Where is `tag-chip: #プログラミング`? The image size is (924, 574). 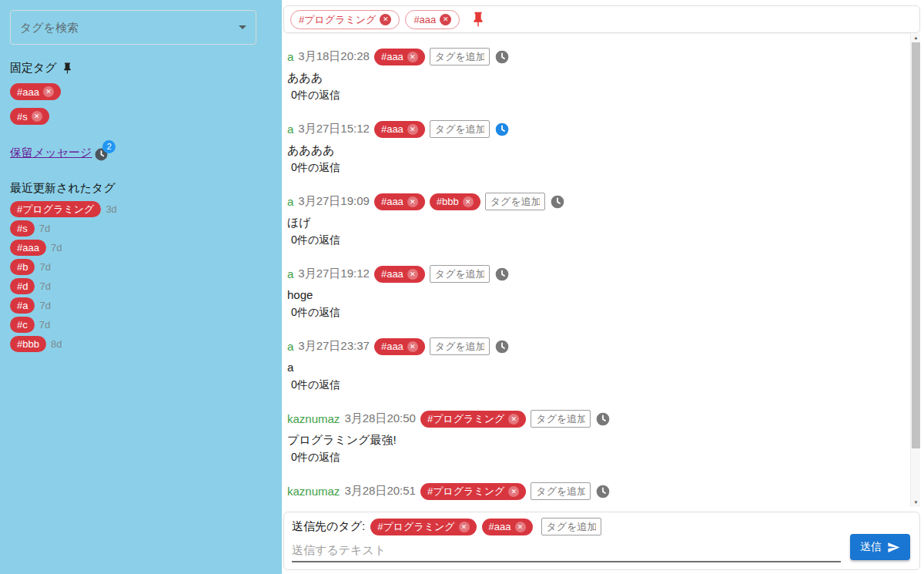
tag-chip: #プログラミング is located at coordinates (55, 210).